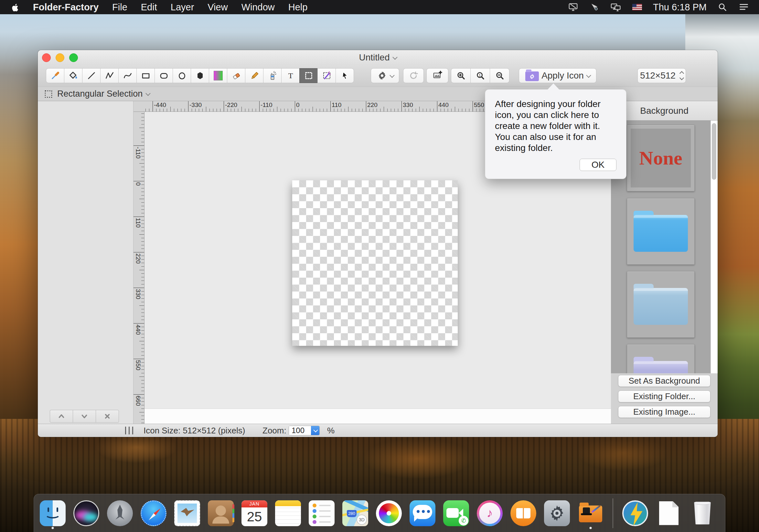 The image size is (759, 532). Describe the element at coordinates (160, 105) in the screenshot. I see `ruler-label: -440` at that location.